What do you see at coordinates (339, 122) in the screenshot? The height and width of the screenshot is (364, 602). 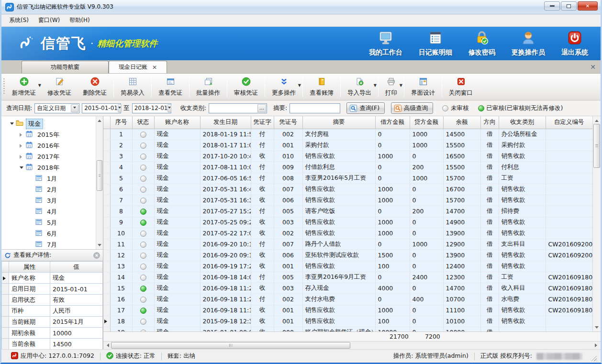 I see `journal-col-header: 摘要` at bounding box center [339, 122].